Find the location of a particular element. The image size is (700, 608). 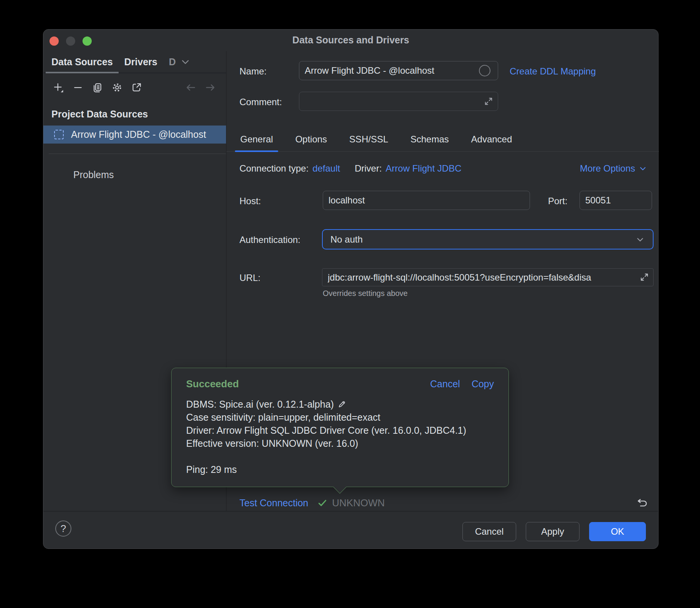

authentication-label: Authentication: is located at coordinates (270, 240).